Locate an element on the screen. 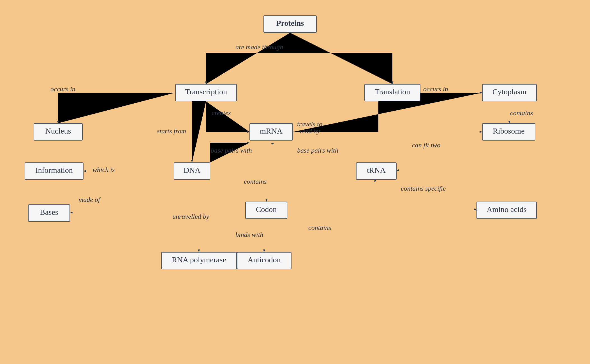 Image resolution: width=590 pixels, height=364 pixels. label-are-made-through: are made through is located at coordinates (259, 47).